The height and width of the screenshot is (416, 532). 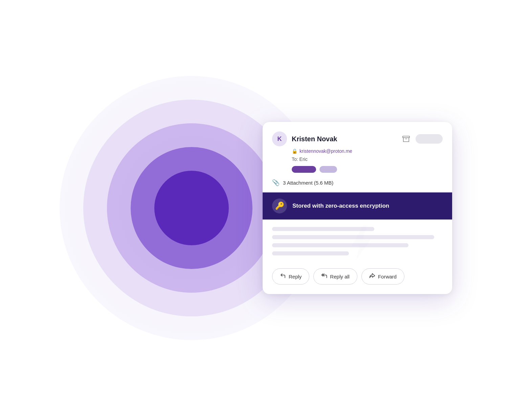 What do you see at coordinates (357, 186) in the screenshot?
I see `attachment-row: 📎 3 Attachment (5.6 MB)` at bounding box center [357, 186].